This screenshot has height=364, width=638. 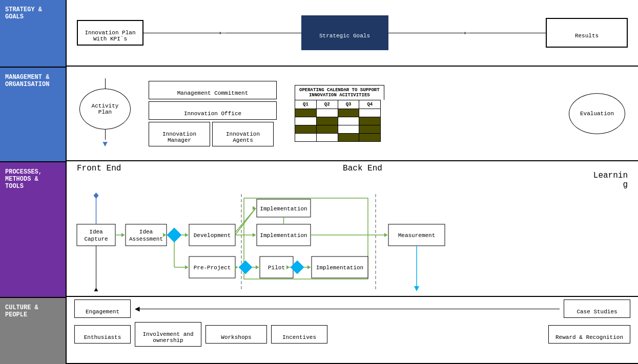 What do you see at coordinates (338, 113) in the screenshot?
I see `cal-row1` at bounding box center [338, 113].